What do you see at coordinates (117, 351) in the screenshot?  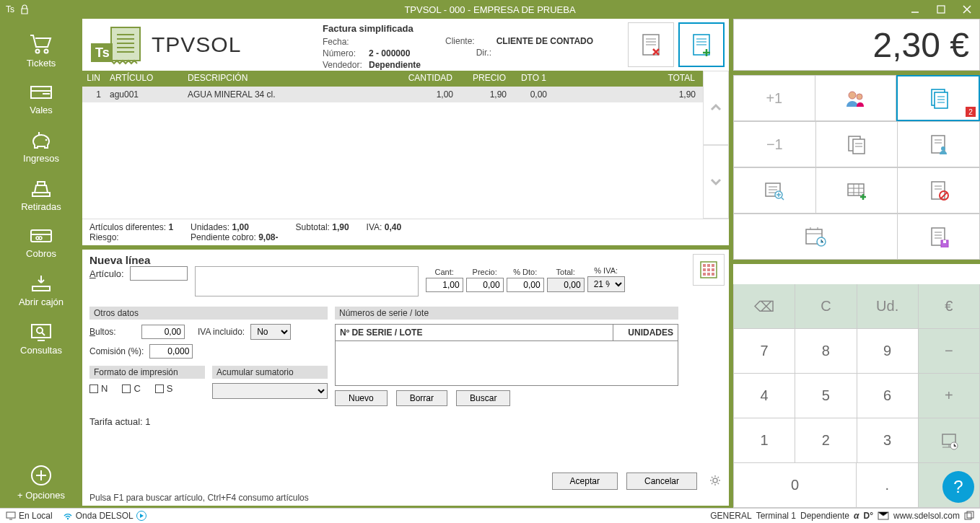 I see `comision-label: Comisión (%):` at bounding box center [117, 351].